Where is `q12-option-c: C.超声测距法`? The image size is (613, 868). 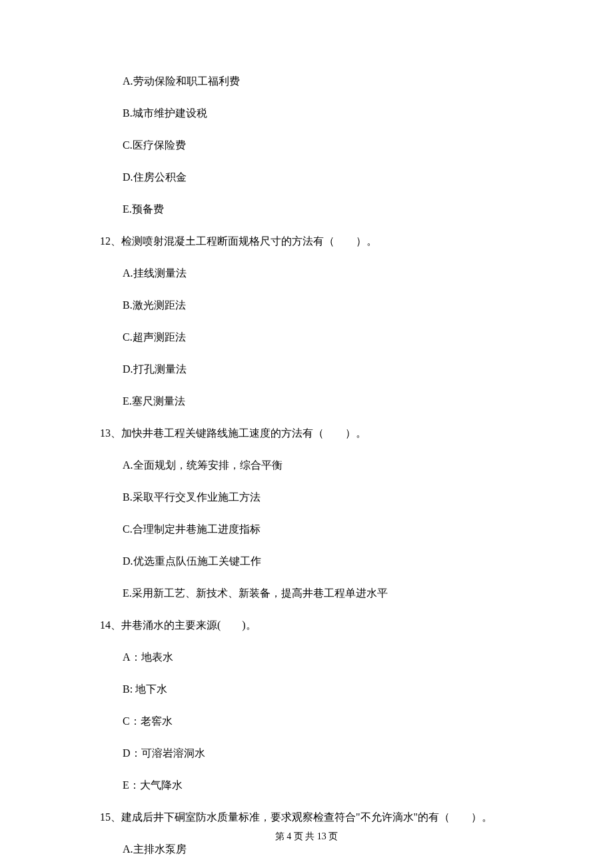 q12-option-c: C.超声测距法 is located at coordinates (318, 337).